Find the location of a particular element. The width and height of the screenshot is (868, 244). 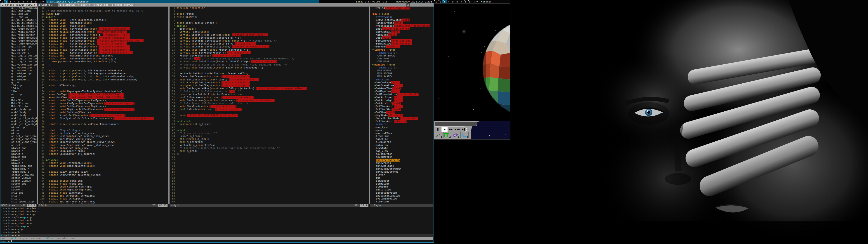

tagbar-row: -cam_type is located at coordinates (402, 127).